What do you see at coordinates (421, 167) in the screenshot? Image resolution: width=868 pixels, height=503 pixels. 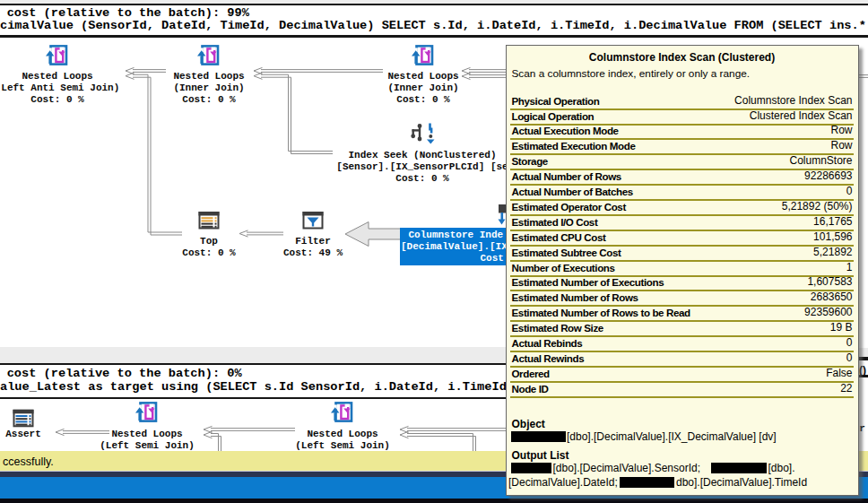 I see `operator-label-index-seek: Index Seek (NonClustered) [Sensor].[IX_S…` at bounding box center [421, 167].